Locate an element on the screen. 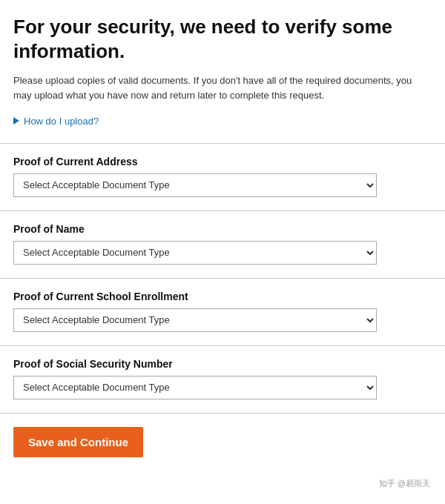 The height and width of the screenshot is (504, 445). help-link-text: How do I upload? is located at coordinates (61, 122).